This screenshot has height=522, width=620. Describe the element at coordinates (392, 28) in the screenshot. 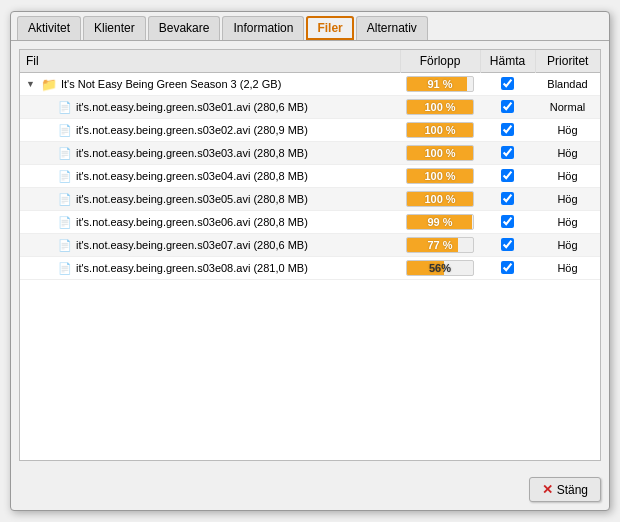

I see `tab-alternativ: Alternativ` at that location.